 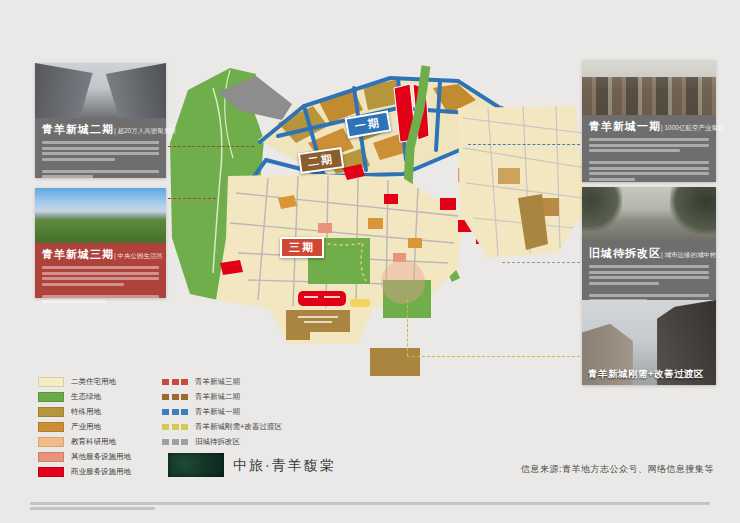 I want to click on phase3-description, so click(x=100, y=284).